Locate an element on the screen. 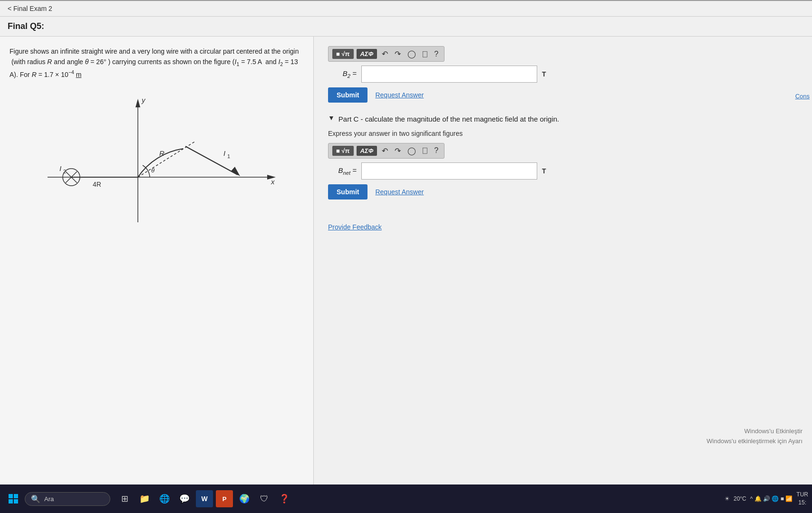 The width and height of the screenshot is (812, 513). problem-description: Figure shows an infinite straight wire a… is located at coordinates (157, 63).